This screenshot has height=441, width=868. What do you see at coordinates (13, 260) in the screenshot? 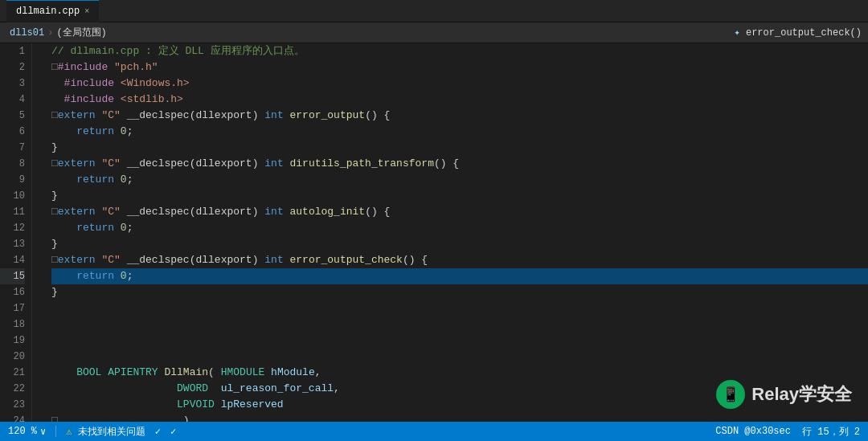
I see `line-number: 14` at bounding box center [13, 260].